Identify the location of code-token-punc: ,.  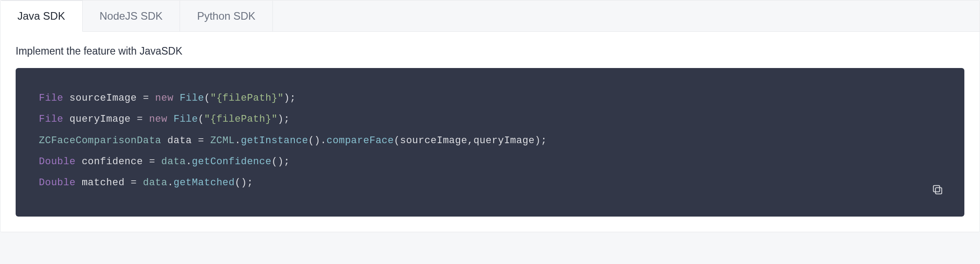
(470, 141).